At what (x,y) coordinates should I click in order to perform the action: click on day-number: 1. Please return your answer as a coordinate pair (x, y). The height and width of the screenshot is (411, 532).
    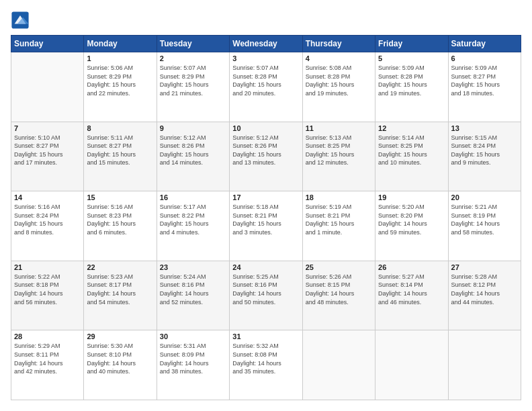
    Looking at the image, I should click on (120, 58).